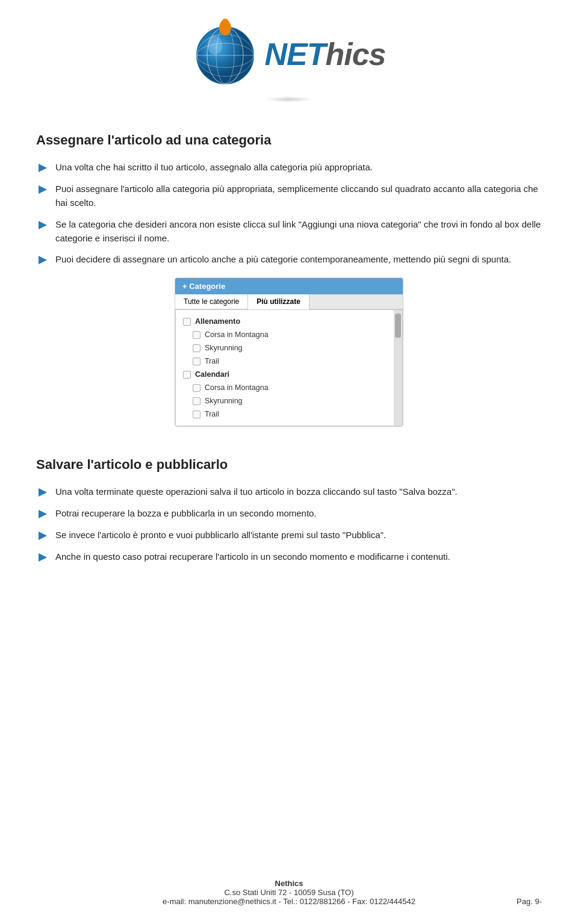 The width and height of the screenshot is (578, 924). I want to click on logo-globe-icon, so click(228, 54).